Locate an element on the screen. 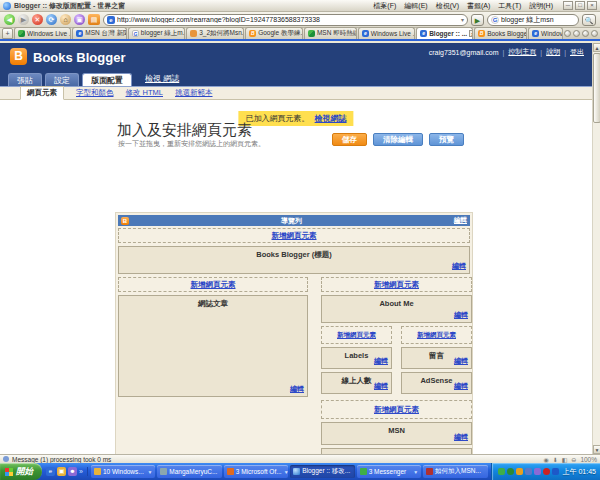  taskbar-item-office-group: 3 Microsoft Of...▼ is located at coordinates (256, 472).